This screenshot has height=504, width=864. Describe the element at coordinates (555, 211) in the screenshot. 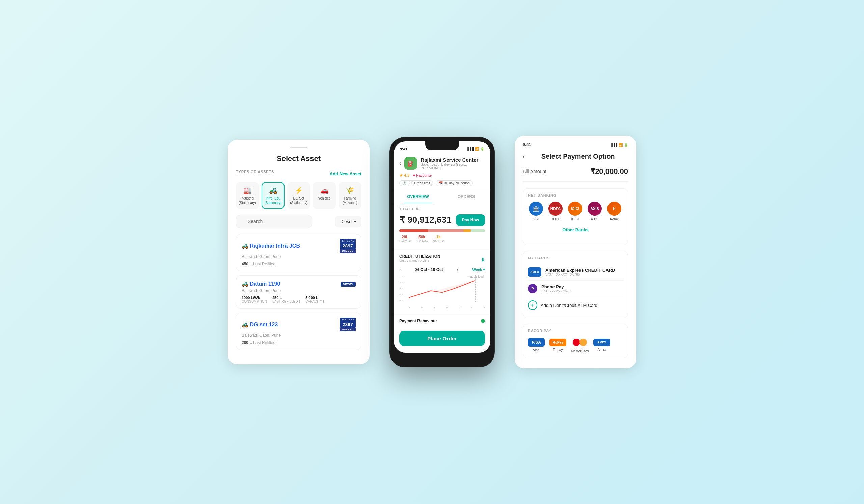

I see `bank-hdfc: HDFC HDFC` at that location.